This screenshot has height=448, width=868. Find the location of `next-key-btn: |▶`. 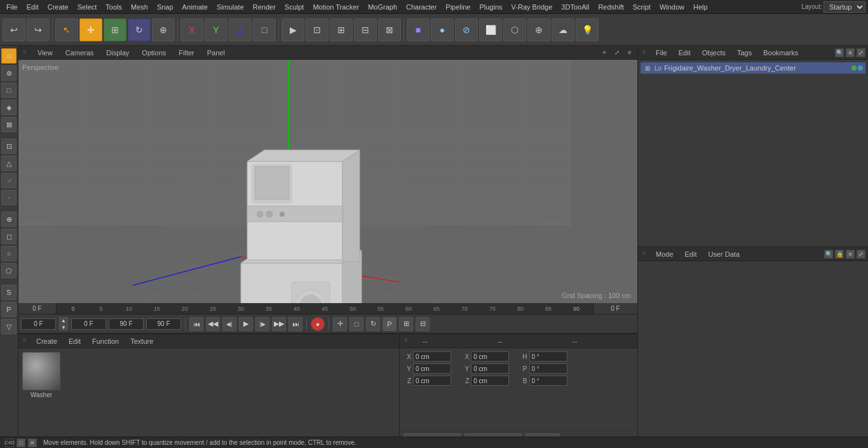

next-key-btn: |▶ is located at coordinates (262, 324).